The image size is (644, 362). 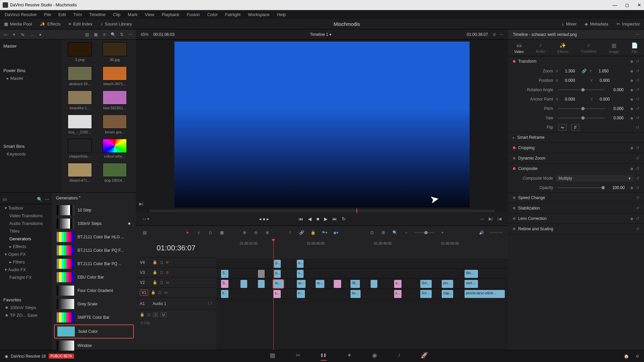 I want to click on minimize-button: —, so click(x=615, y=5).